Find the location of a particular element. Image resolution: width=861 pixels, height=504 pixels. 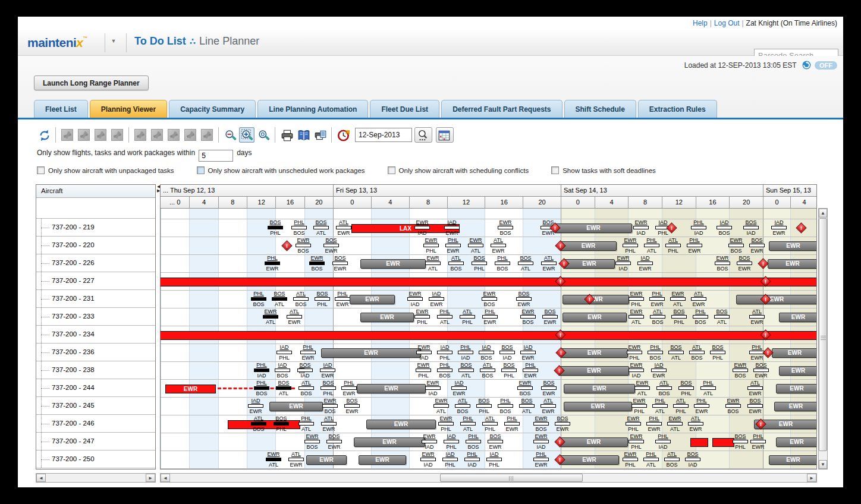

aircraft-row: 737-200 - 250 is located at coordinates (96, 459).